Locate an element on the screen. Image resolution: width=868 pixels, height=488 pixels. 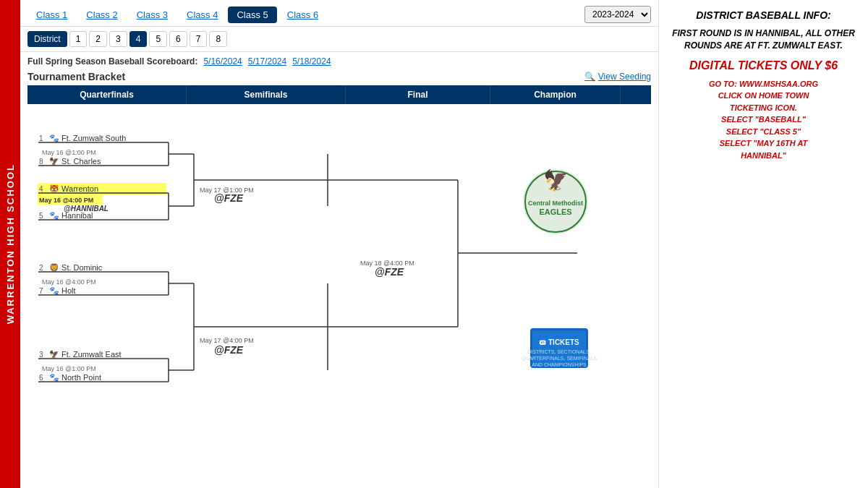
scoreboard-label: Full Spring Season Baseball Scoreboard: is located at coordinates (113, 61).